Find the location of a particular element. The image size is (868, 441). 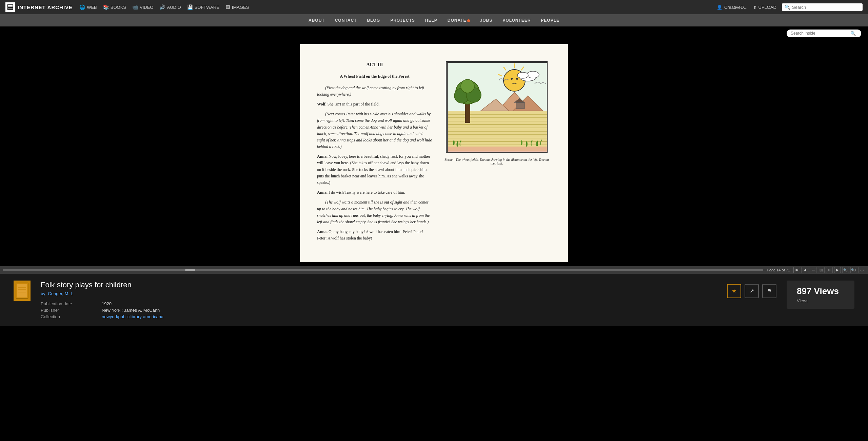

nav-video: 📹 VIDEO is located at coordinates (143, 7).